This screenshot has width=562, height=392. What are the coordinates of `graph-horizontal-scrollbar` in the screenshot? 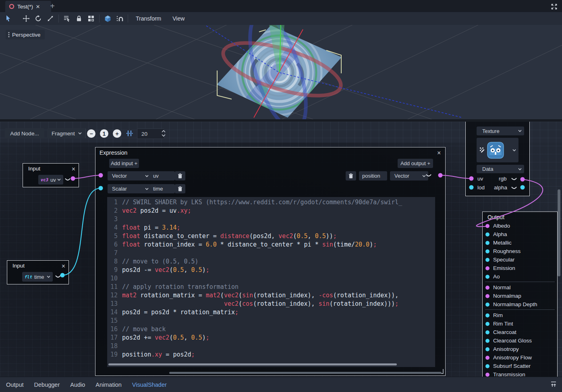 It's located at (305, 373).